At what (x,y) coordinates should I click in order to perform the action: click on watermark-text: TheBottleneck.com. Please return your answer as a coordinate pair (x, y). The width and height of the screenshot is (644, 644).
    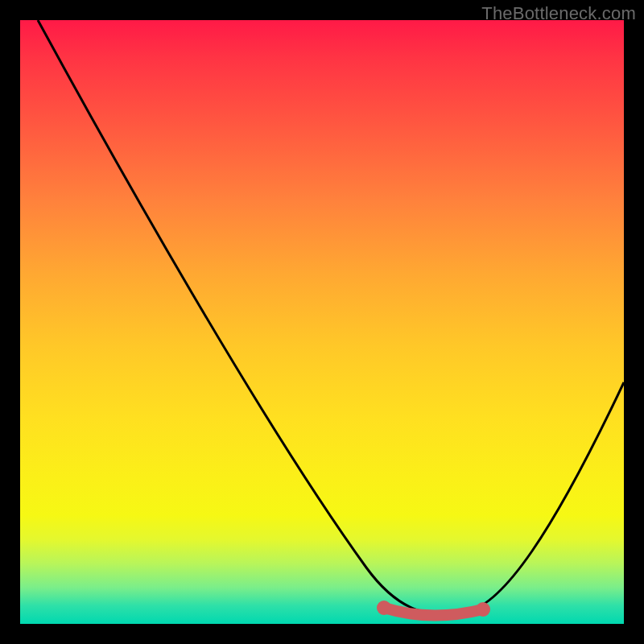
    Looking at the image, I should click on (559, 14).